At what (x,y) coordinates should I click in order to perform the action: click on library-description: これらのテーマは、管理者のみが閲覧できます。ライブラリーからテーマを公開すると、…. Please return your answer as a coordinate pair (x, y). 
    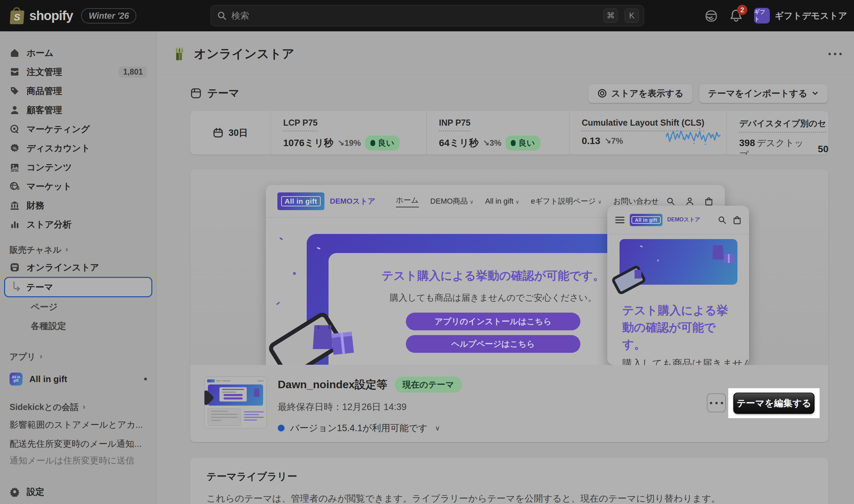
    Looking at the image, I should click on (509, 498).